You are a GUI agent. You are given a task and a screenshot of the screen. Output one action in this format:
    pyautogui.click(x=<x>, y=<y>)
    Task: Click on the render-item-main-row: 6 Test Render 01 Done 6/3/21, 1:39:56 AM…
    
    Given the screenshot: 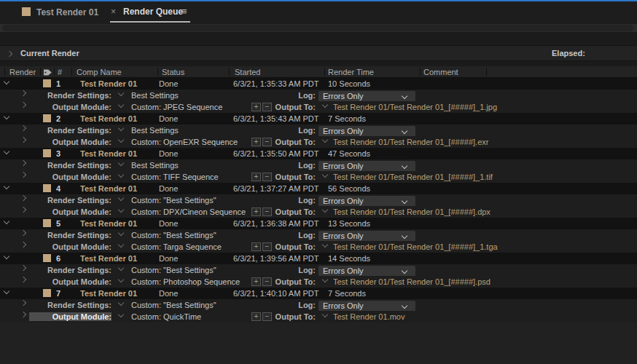 What is the action you would take?
    pyautogui.click(x=318, y=258)
    